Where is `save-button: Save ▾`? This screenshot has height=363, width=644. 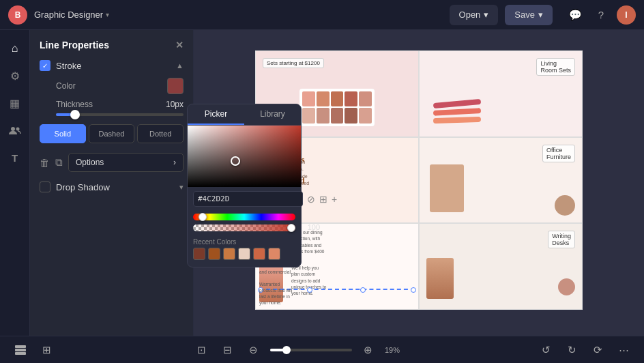
save-button: Save ▾ is located at coordinates (529, 15).